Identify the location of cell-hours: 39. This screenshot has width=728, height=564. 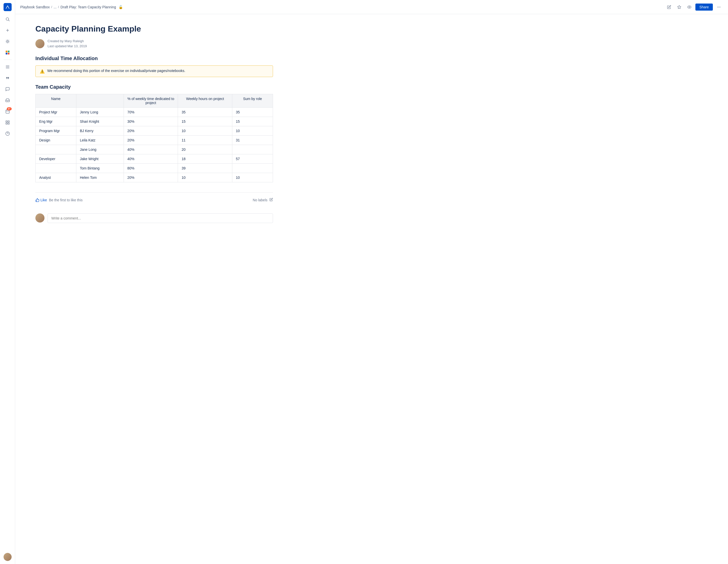
(205, 168).